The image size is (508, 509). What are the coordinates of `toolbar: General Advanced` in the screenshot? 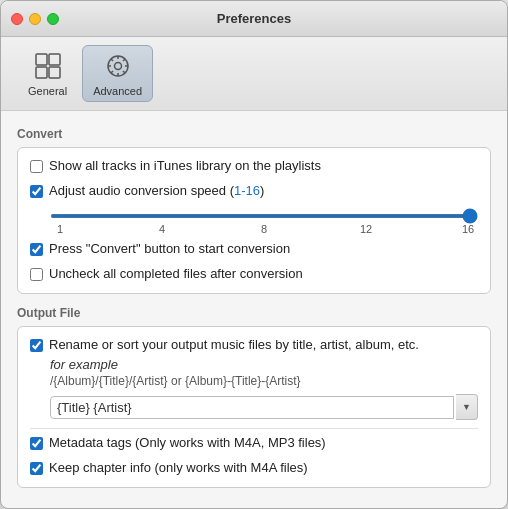 It's located at (254, 74).